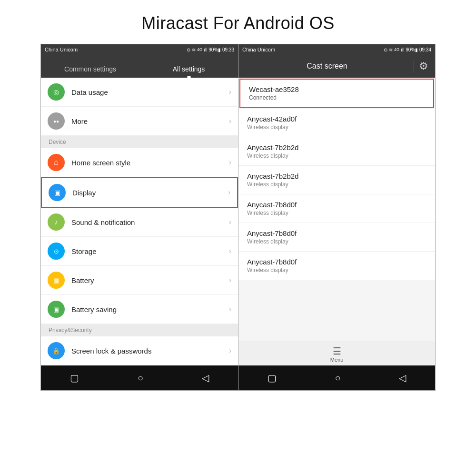 The height and width of the screenshot is (456, 476). I want to click on page-title: Miracast For Android OS, so click(238, 22).